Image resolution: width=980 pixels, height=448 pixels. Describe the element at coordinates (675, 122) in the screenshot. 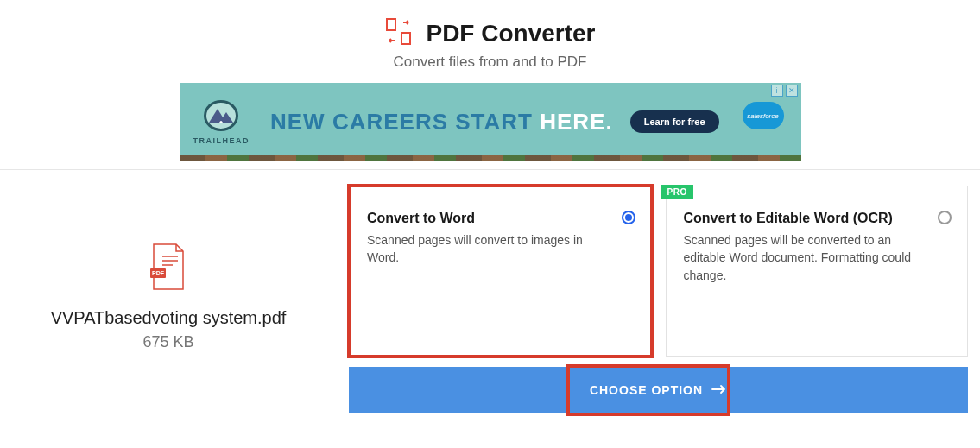

I see `ad-cta-button: Learn for free` at that location.